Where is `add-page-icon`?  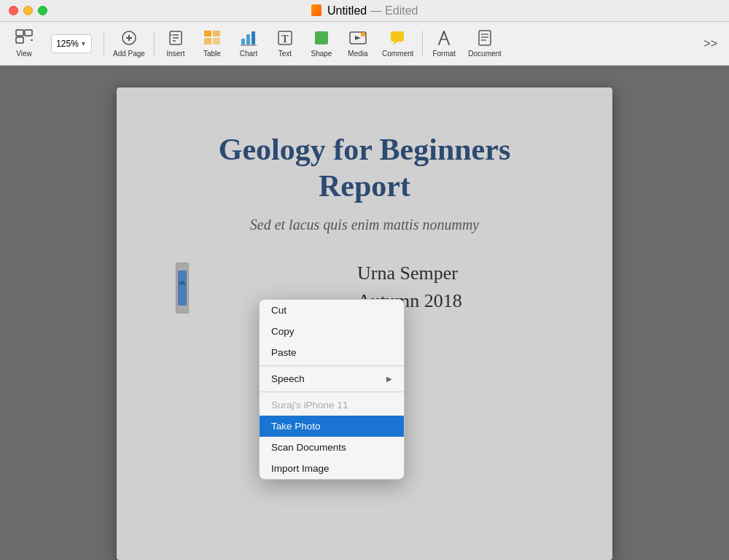 add-page-icon is located at coordinates (129, 39).